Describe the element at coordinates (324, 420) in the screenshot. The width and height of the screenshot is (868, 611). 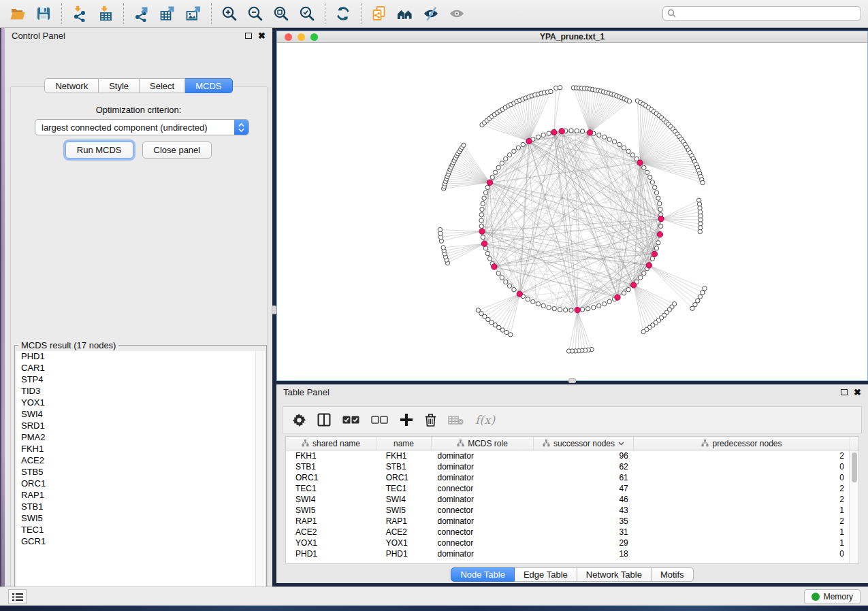
I see `show-columns-button` at that location.